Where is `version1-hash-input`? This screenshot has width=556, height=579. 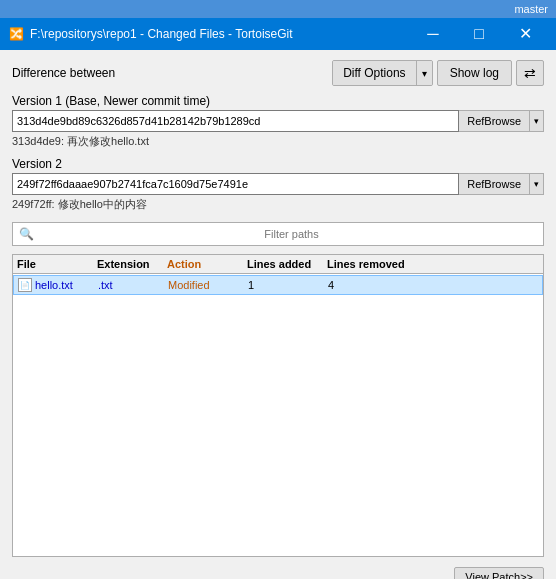
version1-hash-input is located at coordinates (236, 121).